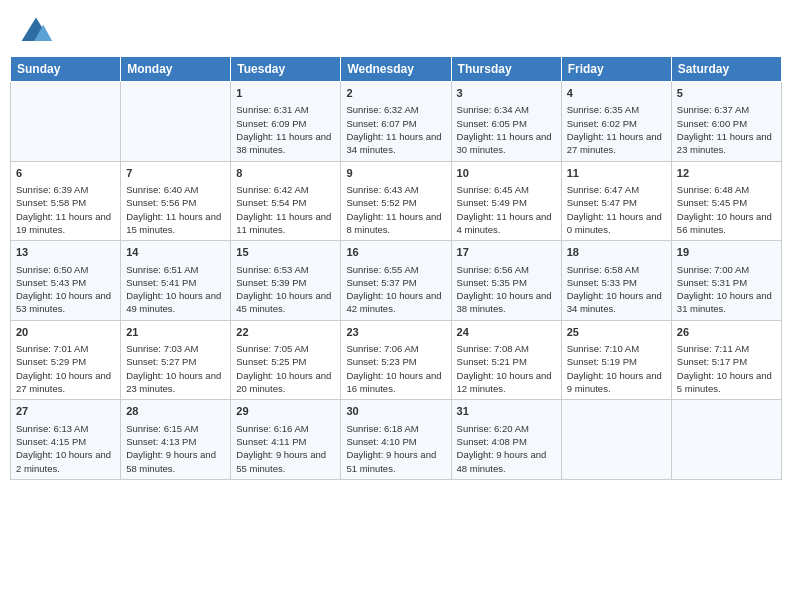 This screenshot has height=612, width=792. I want to click on day-info: Daylight: 10 hours and 9 minutes., so click(616, 382).